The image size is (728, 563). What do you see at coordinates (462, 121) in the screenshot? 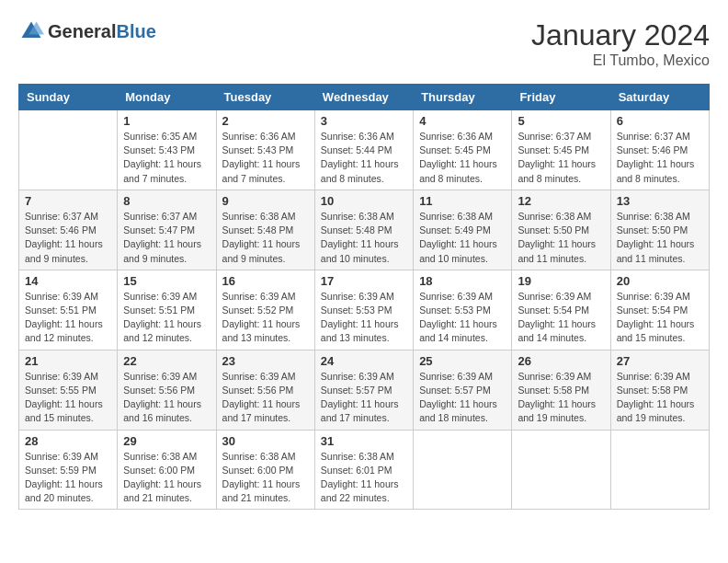
I see `day-number: 4` at bounding box center [462, 121].